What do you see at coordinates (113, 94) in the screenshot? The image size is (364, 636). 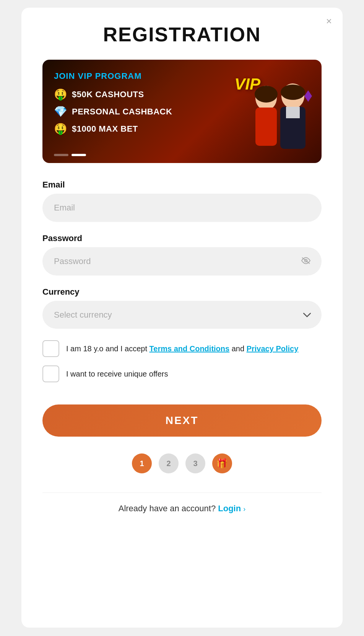 I see `banner-item-1: 🤑 $50K CASHOUTS` at bounding box center [113, 94].